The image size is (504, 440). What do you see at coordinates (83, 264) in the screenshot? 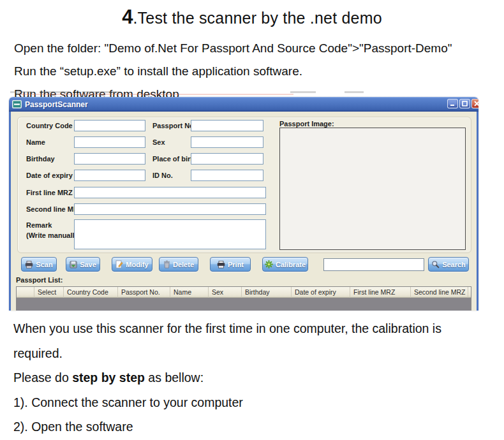
I see `save-button: Save` at bounding box center [83, 264].